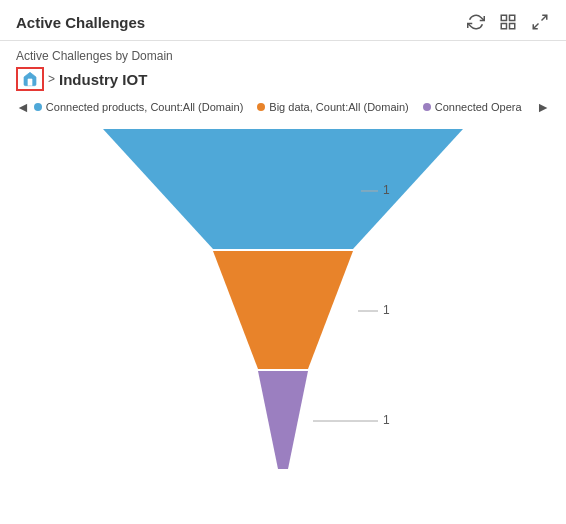  I want to click on legend-area: ◄ Connected products, Count:All (Domain)…, so click(283, 107).